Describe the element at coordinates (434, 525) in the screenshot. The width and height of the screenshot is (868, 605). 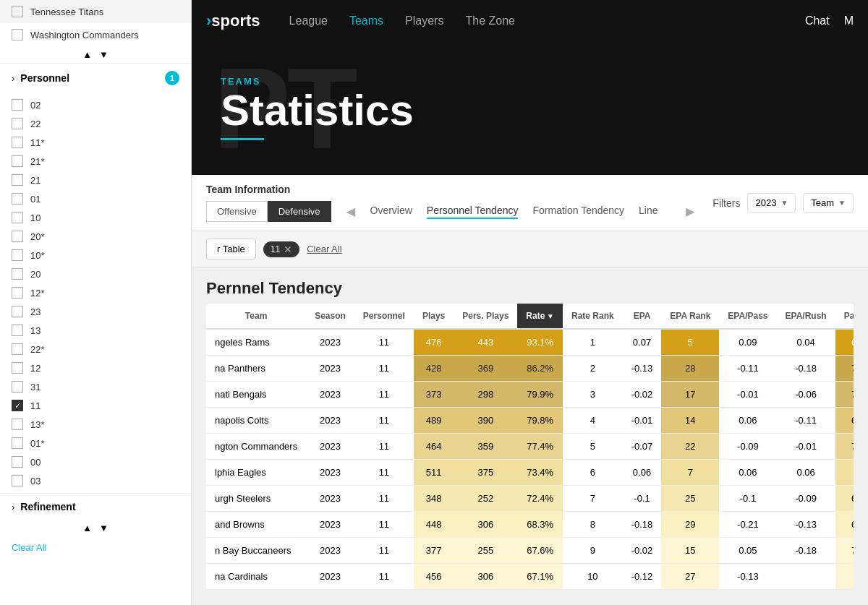
I see `cell-plays: 448` at that location.